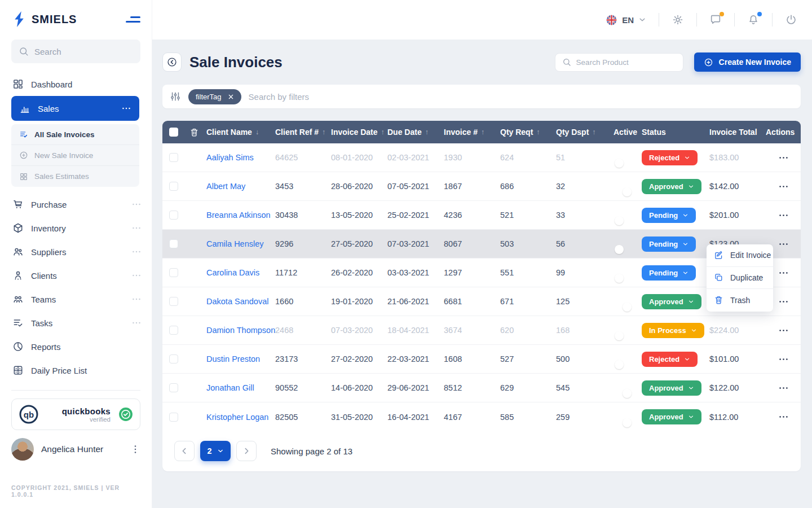  What do you see at coordinates (76, 252) in the screenshot?
I see `sidebar-item-suppliers: Suppliers` at bounding box center [76, 252].